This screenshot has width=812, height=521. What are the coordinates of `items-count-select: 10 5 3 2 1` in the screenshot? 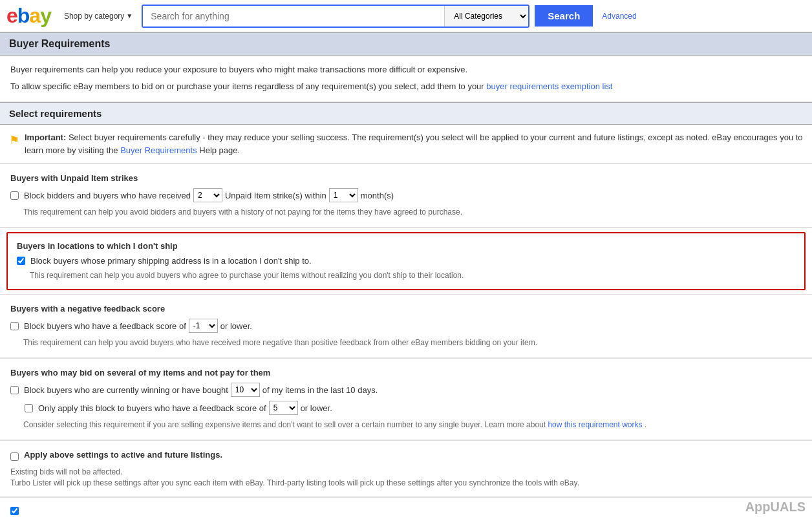 It's located at (246, 390).